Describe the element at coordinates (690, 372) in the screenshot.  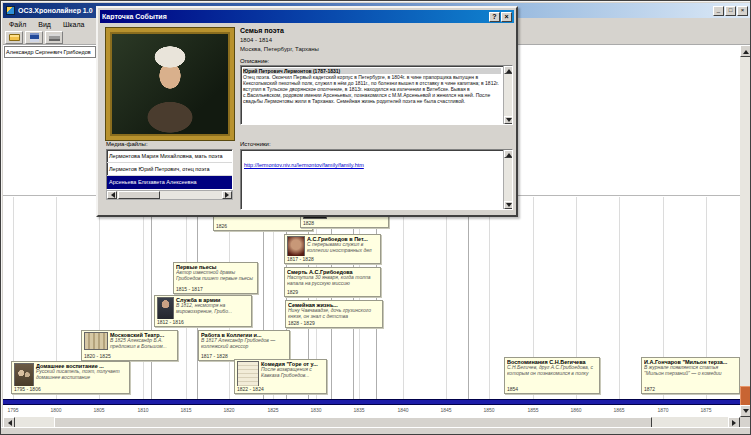
I see `event-card-body: И.А.Гончаров "Мильон терза... В журнале …` at that location.